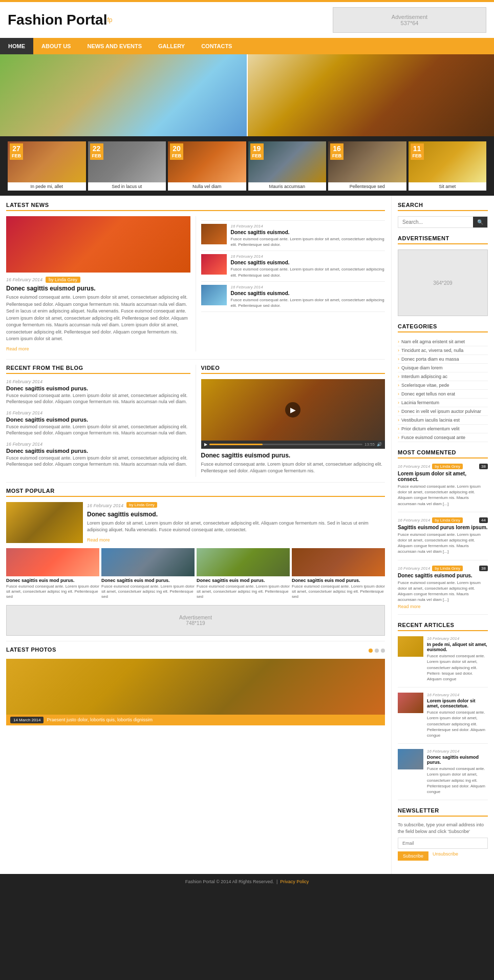 Image resolution: width=494 pixels, height=980 pixels. What do you see at coordinates (148, 580) in the screenshot?
I see `popular-grid-title-1: Donec sagittis euis mod purus.` at bounding box center [148, 580].